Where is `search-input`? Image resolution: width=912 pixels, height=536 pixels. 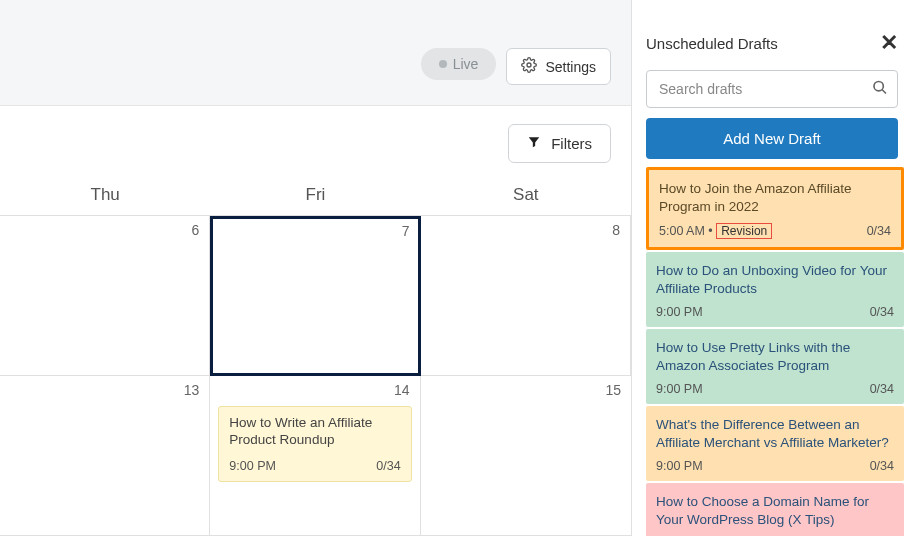
search-input is located at coordinates (772, 89).